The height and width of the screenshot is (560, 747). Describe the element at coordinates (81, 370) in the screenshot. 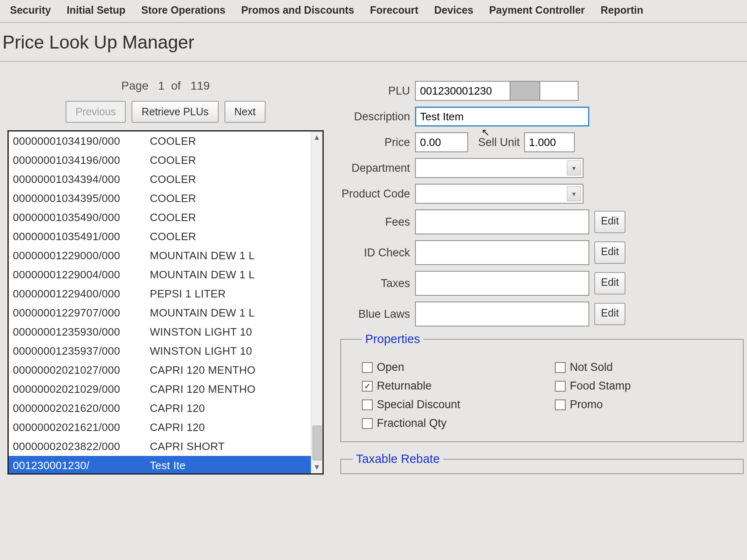

I see `list-item-plu: 00000002021027/000` at that location.